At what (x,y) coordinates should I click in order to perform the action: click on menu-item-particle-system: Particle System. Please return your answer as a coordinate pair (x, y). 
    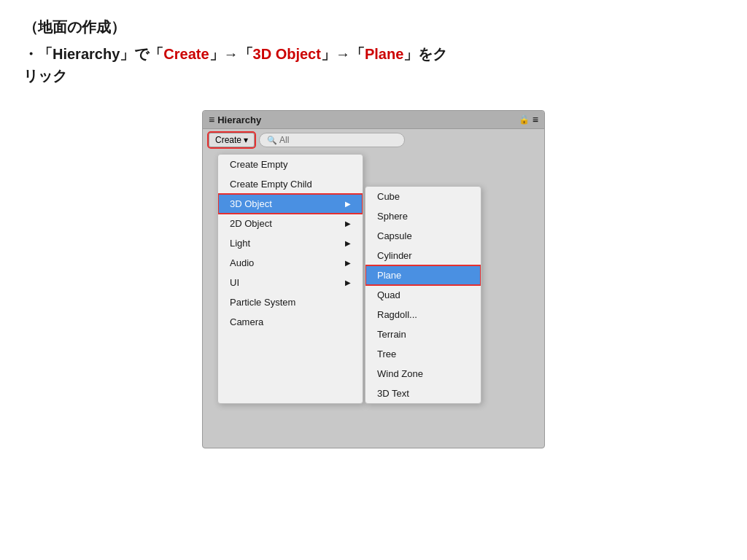
    Looking at the image, I should click on (290, 302).